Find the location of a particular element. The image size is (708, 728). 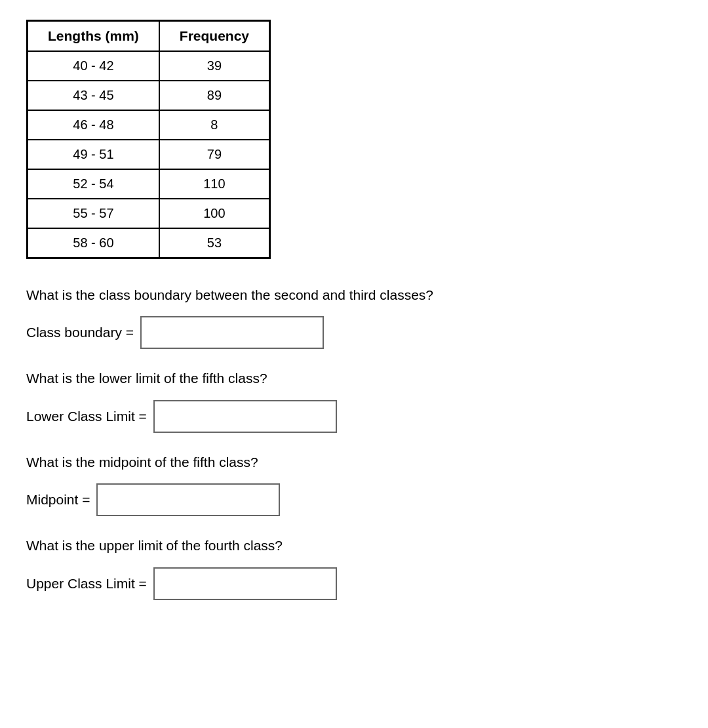

answer-row-q3: Midpoint = is located at coordinates (354, 500).